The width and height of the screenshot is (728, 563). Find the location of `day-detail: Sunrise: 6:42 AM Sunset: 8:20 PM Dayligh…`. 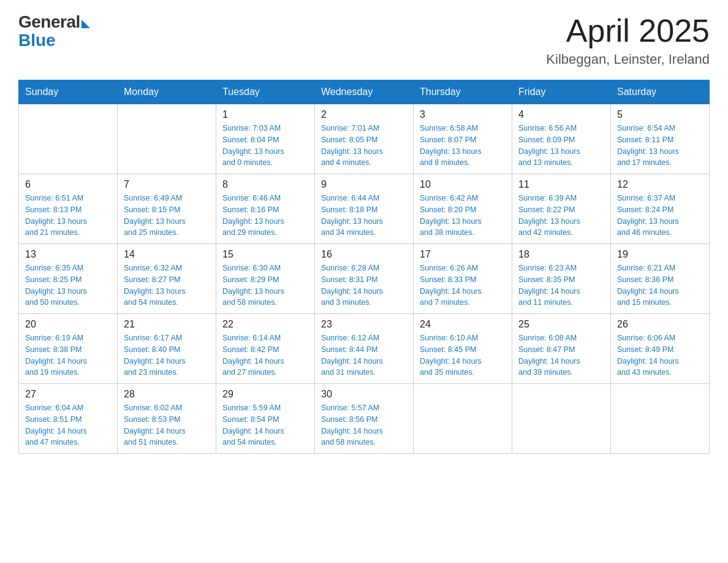

day-detail: Sunrise: 6:42 AM Sunset: 8:20 PM Dayligh… is located at coordinates (463, 216).